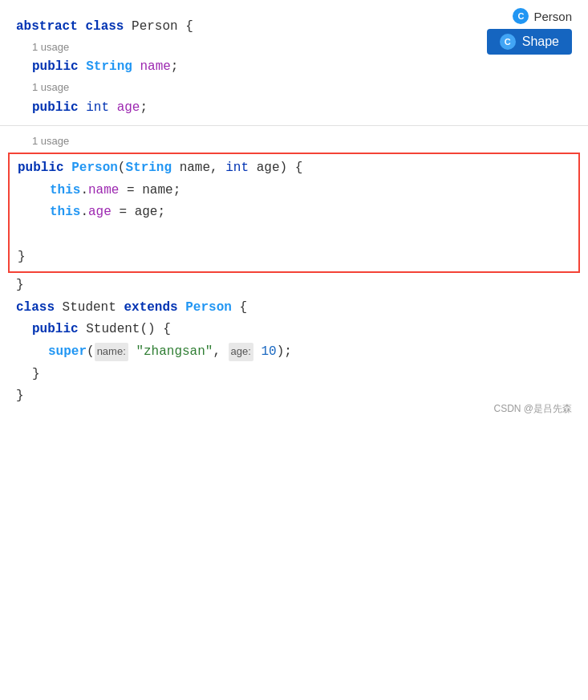 This screenshot has height=700, width=588. I want to click on type-int: int, so click(101, 108).